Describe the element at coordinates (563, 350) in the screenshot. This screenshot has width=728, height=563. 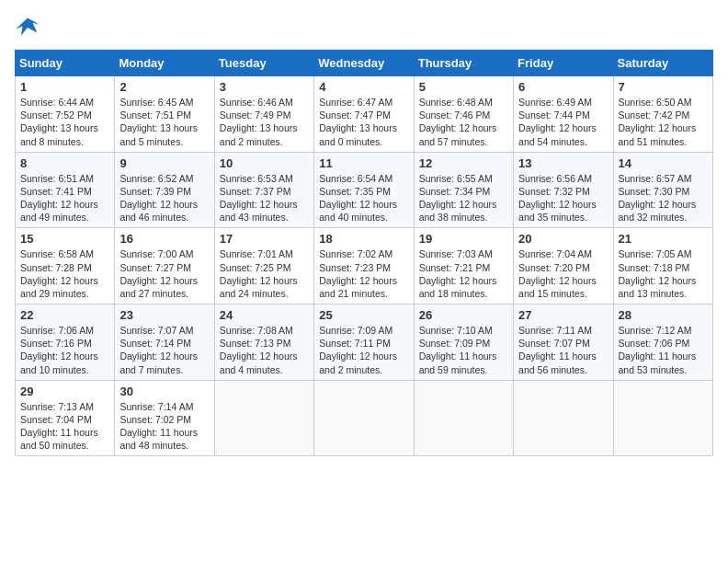
I see `day-info: Sunrise: 7:11 AM Sunset: 7:07 PM Dayligh…` at that location.